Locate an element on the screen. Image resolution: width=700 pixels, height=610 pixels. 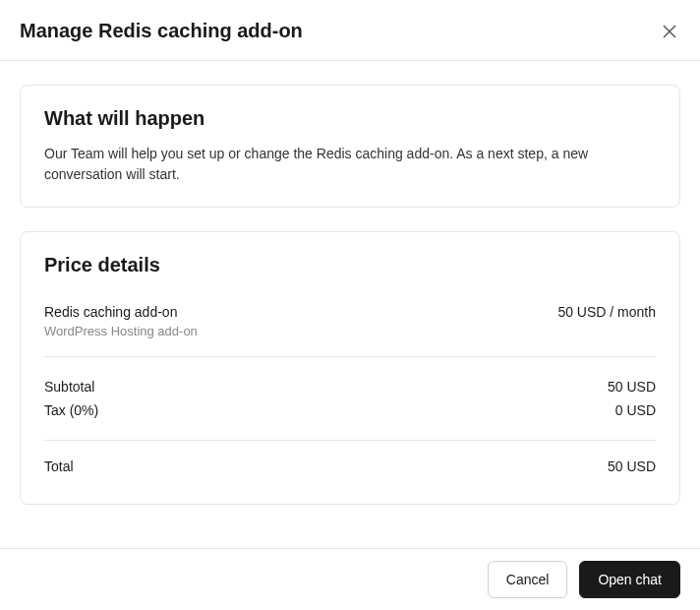
total-label: Total is located at coordinates (59, 466).